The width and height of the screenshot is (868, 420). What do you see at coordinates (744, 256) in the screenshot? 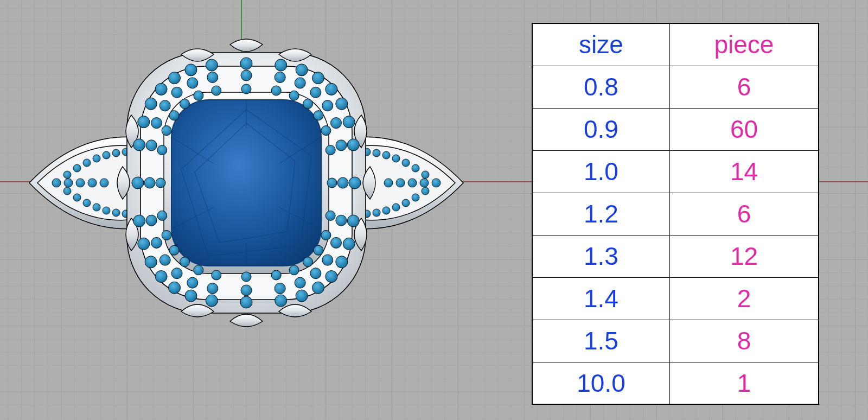
I see `cell-piece: 12` at bounding box center [744, 256].